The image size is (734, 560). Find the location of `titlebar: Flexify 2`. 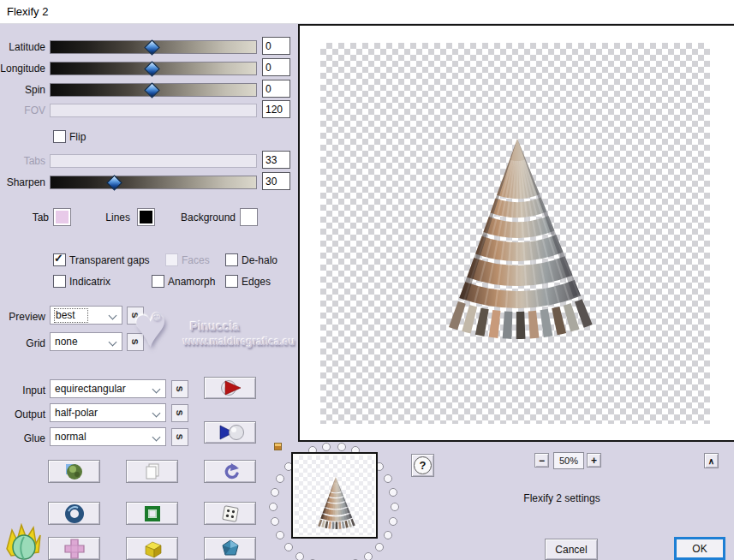

titlebar: Flexify 2 is located at coordinates (367, 12).